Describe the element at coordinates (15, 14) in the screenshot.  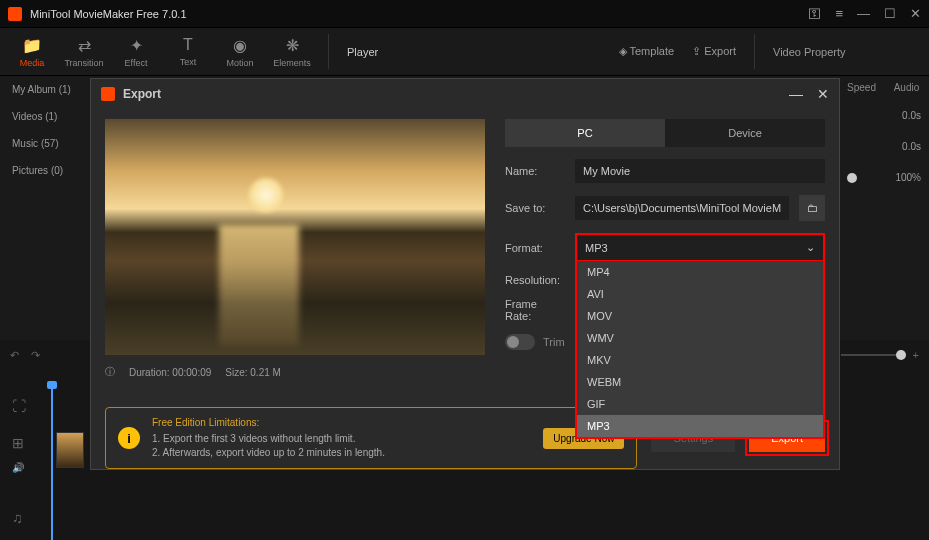
I see `app-logo-icon` at that location.